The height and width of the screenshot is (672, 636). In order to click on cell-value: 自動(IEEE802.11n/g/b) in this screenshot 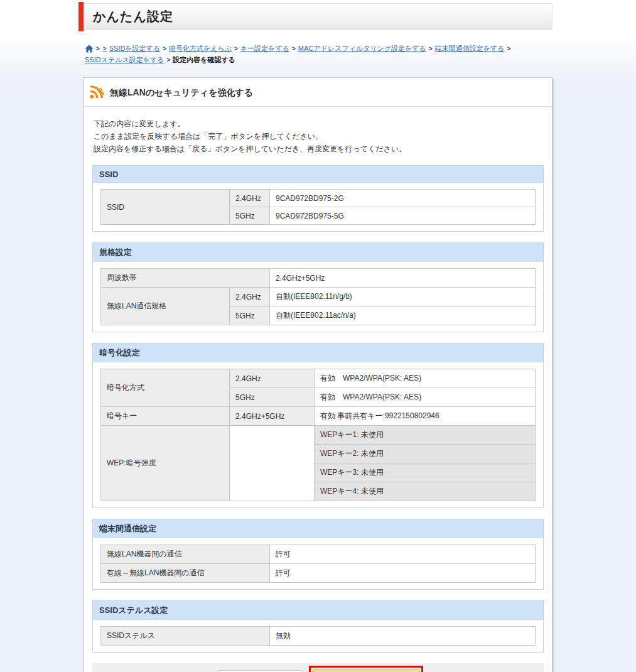, I will do `click(403, 297)`.